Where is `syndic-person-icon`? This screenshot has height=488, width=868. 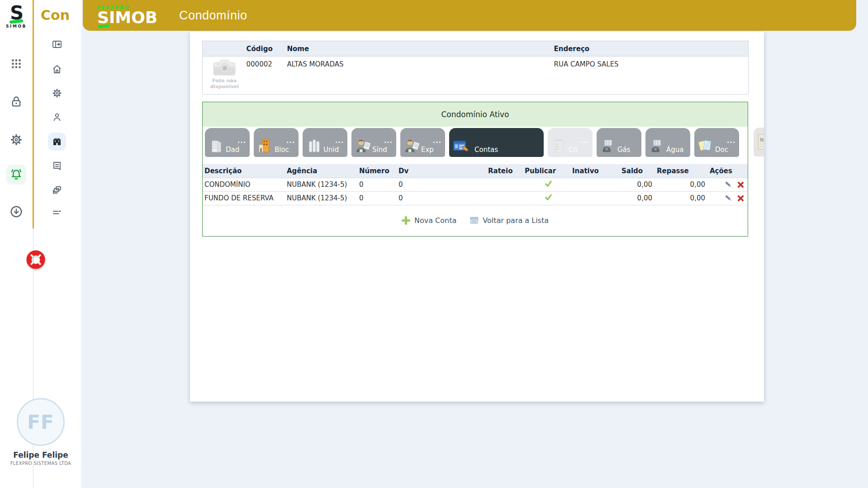
syndic-person-icon is located at coordinates (363, 146).